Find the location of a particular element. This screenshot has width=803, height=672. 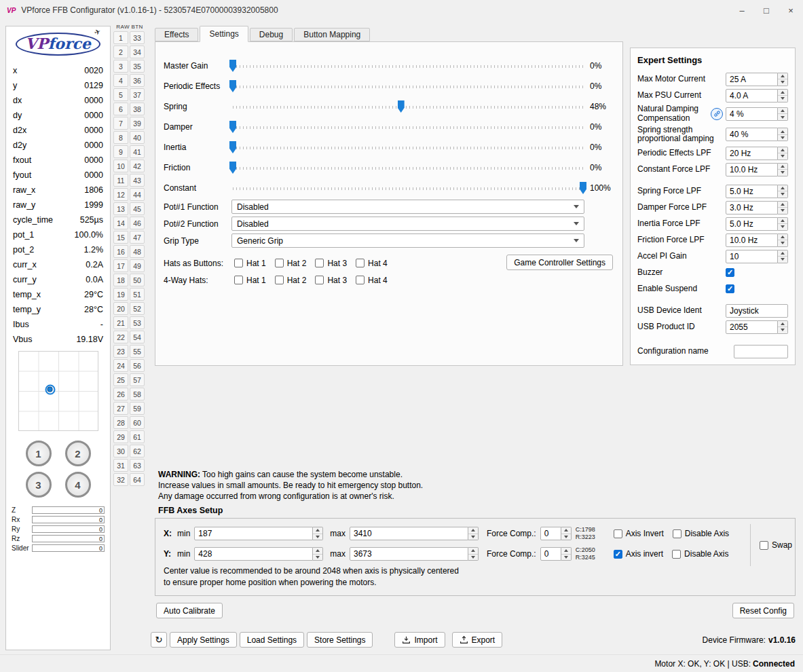

export-button: Export is located at coordinates (478, 639).